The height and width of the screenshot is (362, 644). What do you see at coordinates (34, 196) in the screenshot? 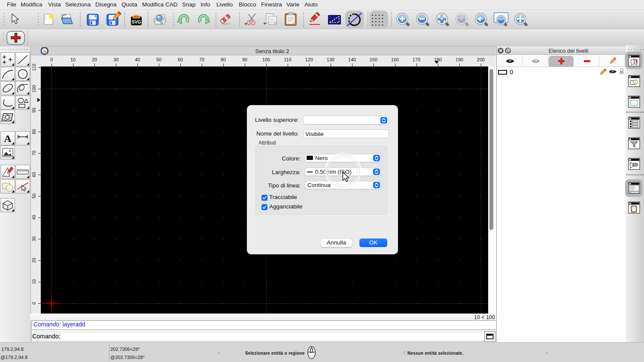
I see `svg-text: 50` at bounding box center [34, 196].